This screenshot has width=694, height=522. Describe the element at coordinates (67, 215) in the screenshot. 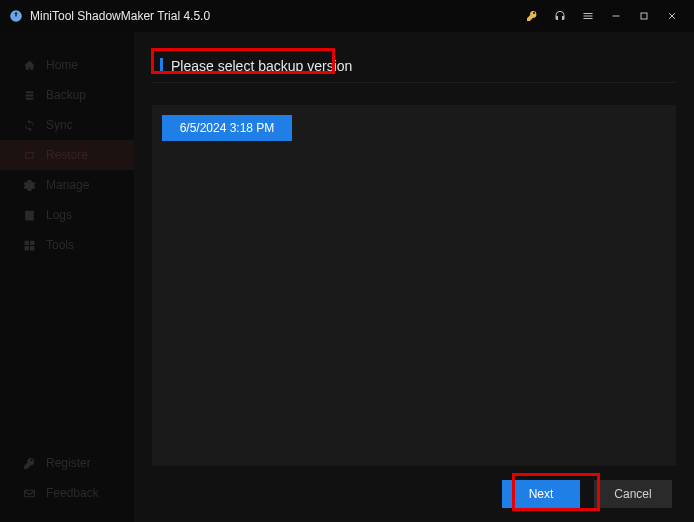

I see `sidebar-item-logs: Logs` at that location.